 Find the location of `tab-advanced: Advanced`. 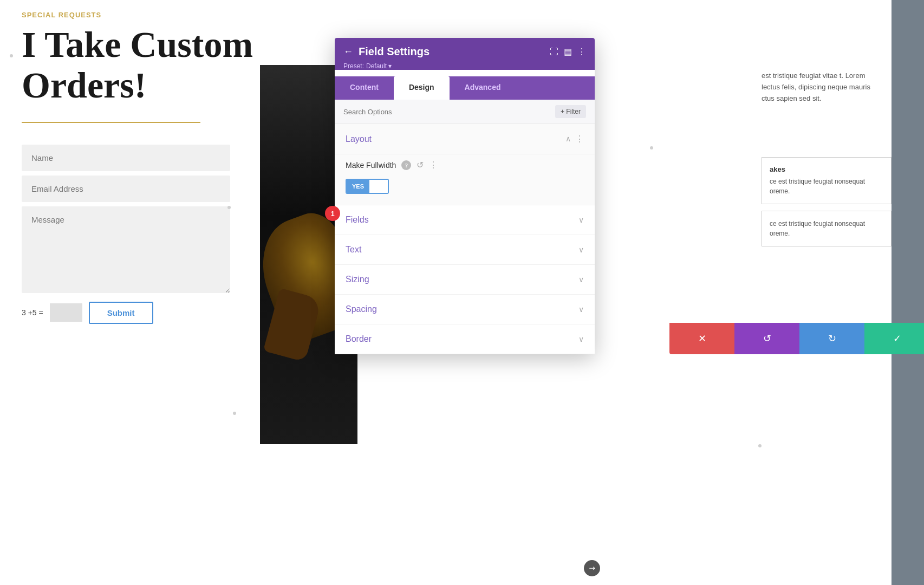

tab-advanced: Advanced is located at coordinates (483, 88).